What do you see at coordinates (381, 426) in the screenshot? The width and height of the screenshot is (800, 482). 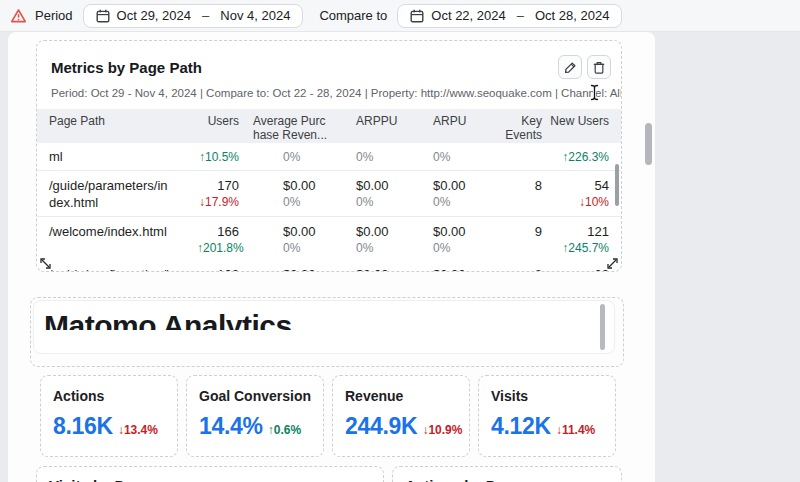 I see `metric-value: 244.9K` at bounding box center [381, 426].